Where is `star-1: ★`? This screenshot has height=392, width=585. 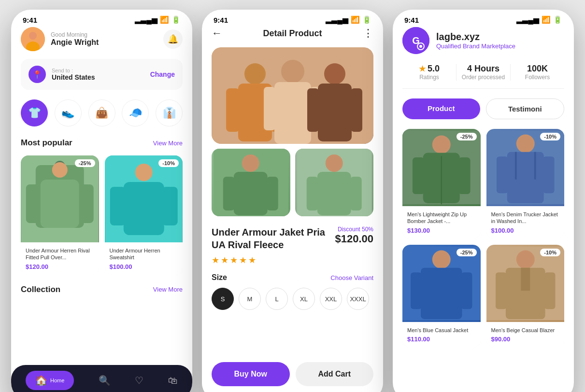
star-1: ★ is located at coordinates (215, 260).